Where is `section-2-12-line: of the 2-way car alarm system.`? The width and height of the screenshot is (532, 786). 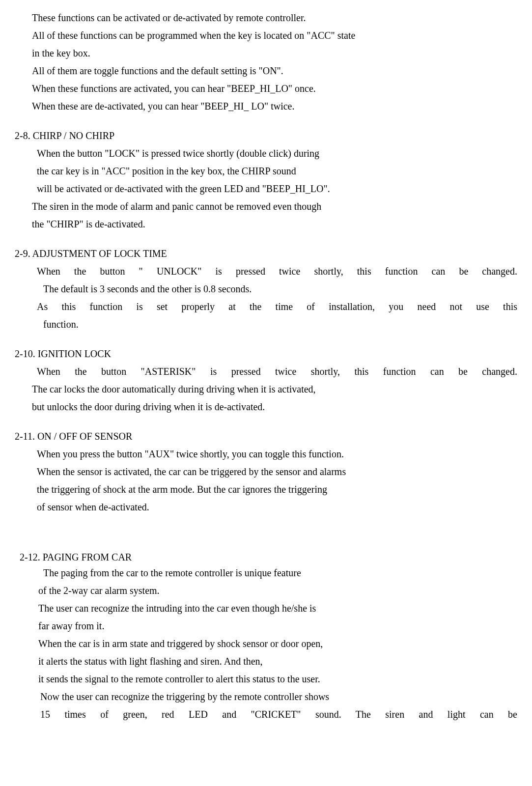
section-2-12-line: of the 2-way car alarm system. is located at coordinates (266, 590).